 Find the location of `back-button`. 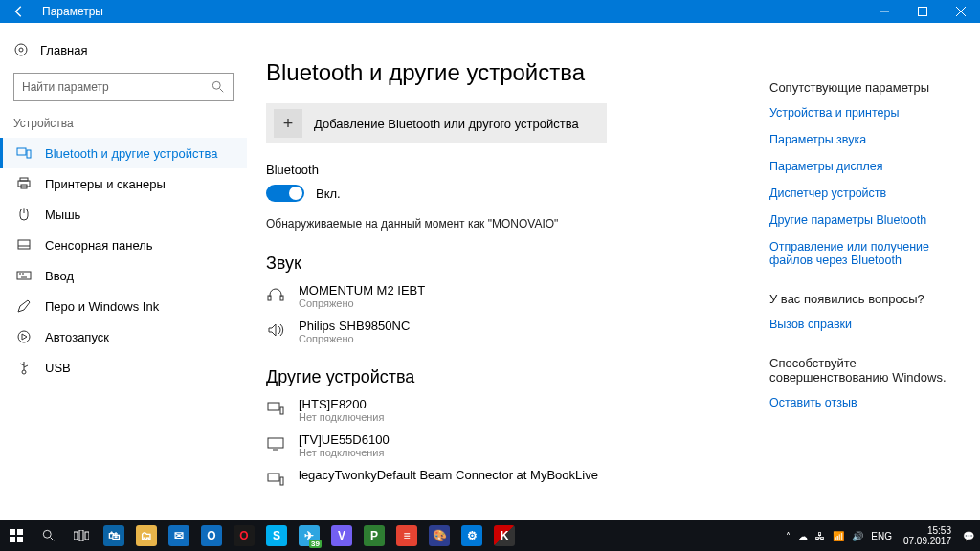

back-button is located at coordinates (19, 11).